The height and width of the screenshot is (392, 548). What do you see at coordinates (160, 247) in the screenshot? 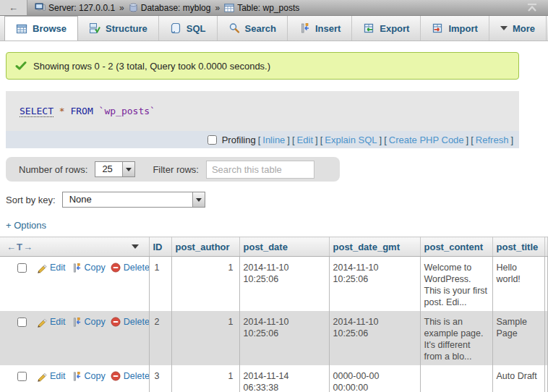
I see `column-header-id: ID` at bounding box center [160, 247].